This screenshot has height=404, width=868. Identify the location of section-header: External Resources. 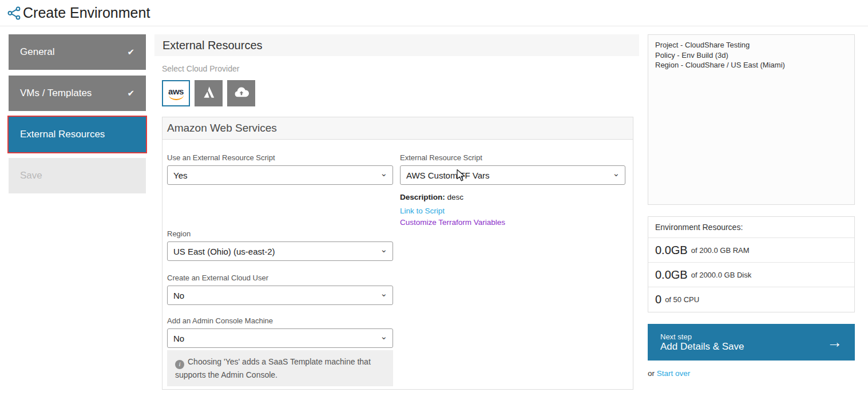
(397, 45).